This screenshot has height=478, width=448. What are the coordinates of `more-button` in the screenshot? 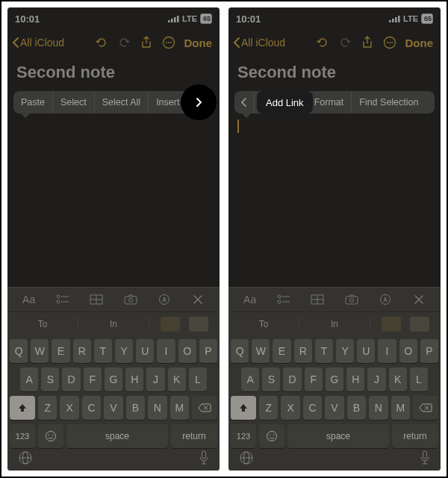 It's located at (390, 43).